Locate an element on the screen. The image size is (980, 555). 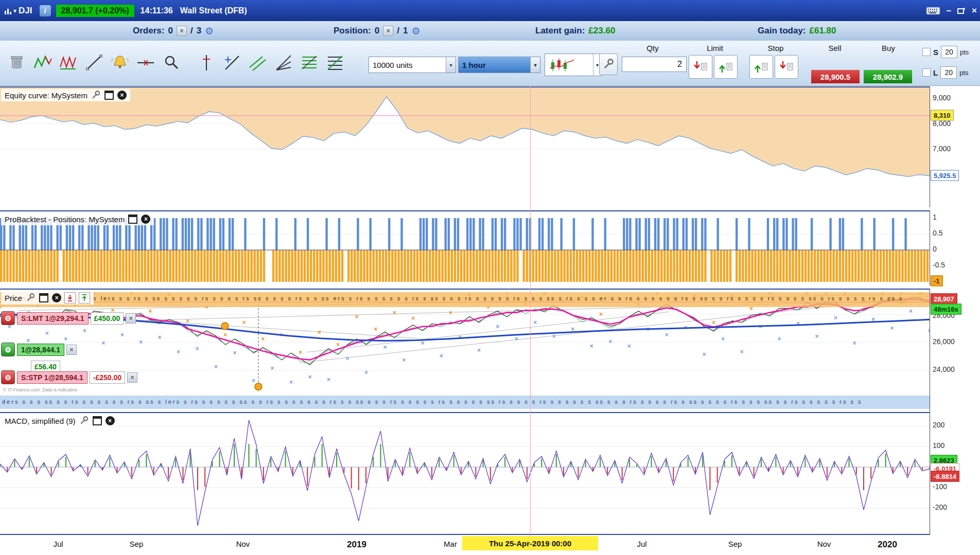
stop-sell-button is located at coordinates (786, 67).